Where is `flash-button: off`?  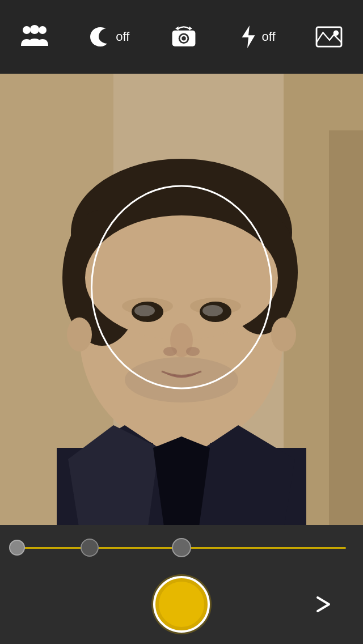 flash-button: off is located at coordinates (257, 37).